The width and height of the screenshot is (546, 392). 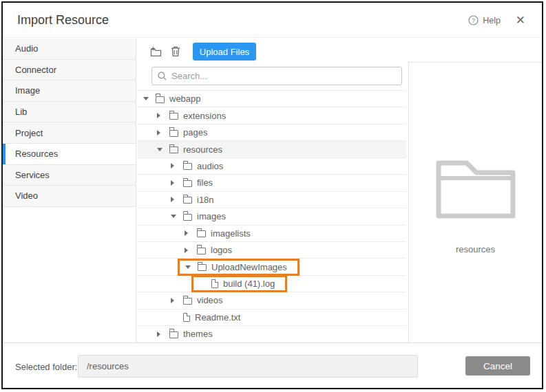 I want to click on search-icon, so click(x=162, y=76).